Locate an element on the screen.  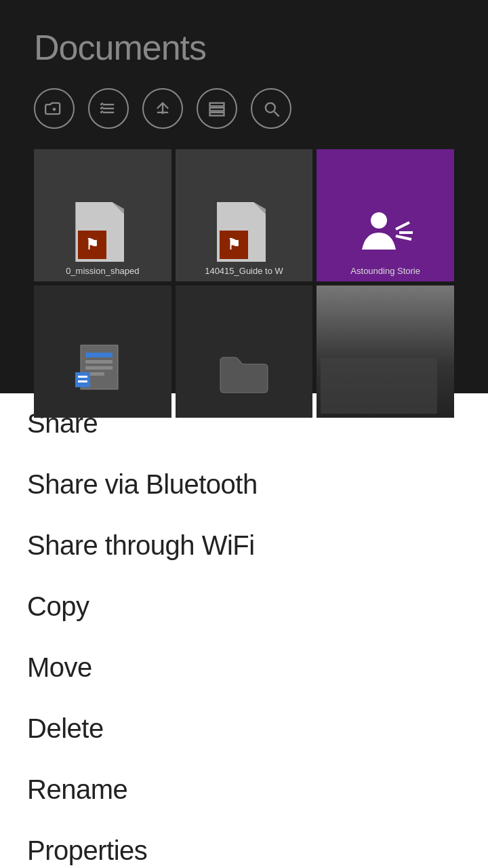
file-tile-2: Astounding Storie is located at coordinates (385, 216).